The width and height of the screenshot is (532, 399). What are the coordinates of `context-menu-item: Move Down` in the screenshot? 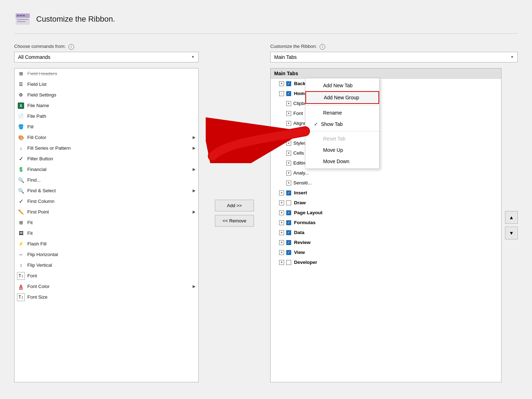 It's located at (342, 161).